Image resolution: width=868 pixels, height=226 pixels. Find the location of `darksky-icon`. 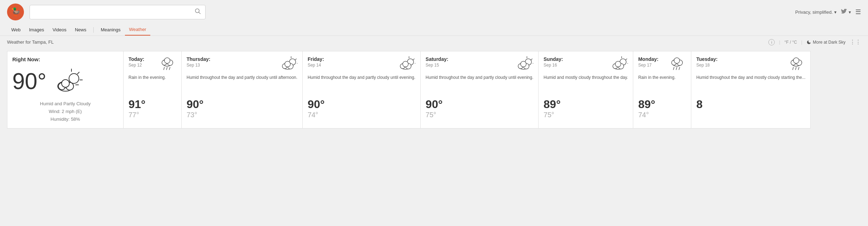

darksky-icon is located at coordinates (809, 42).